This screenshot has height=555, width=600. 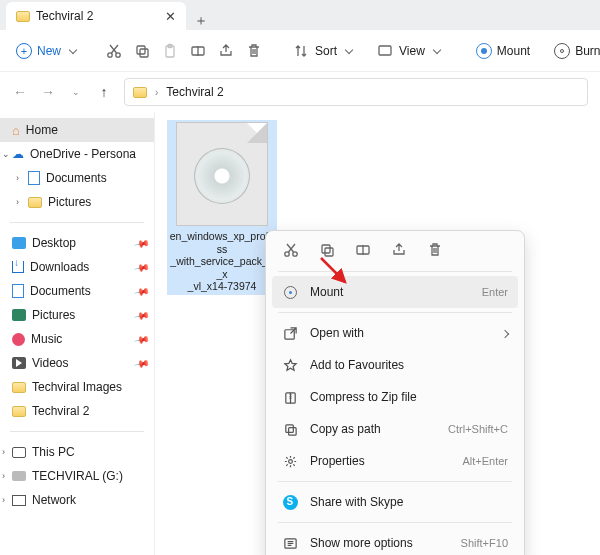 I want to click on music-icon, so click(x=18, y=340).